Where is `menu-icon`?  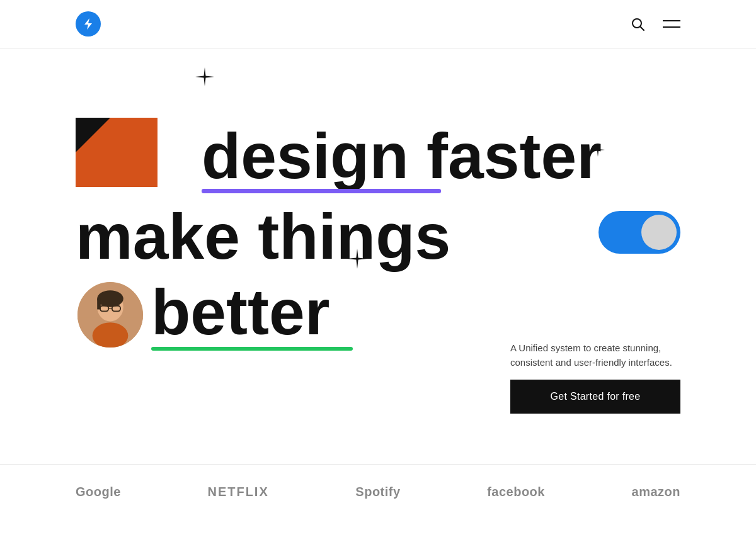
menu-icon is located at coordinates (672, 24).